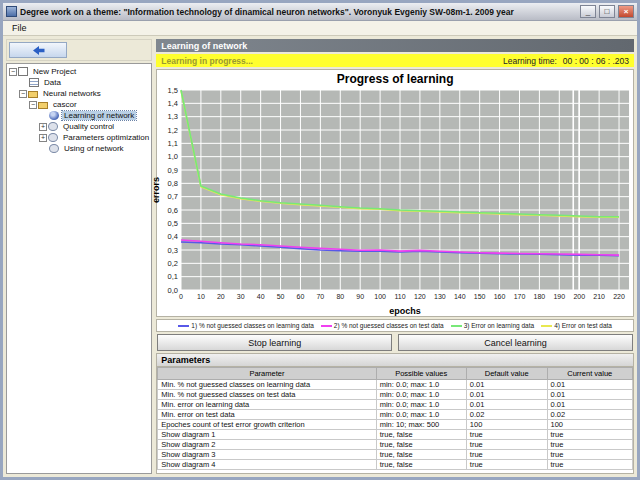 Image resolution: width=640 pixels, height=480 pixels. What do you see at coordinates (173, 184) in the screenshot?
I see `svg-text: 0,8` at bounding box center [173, 184].